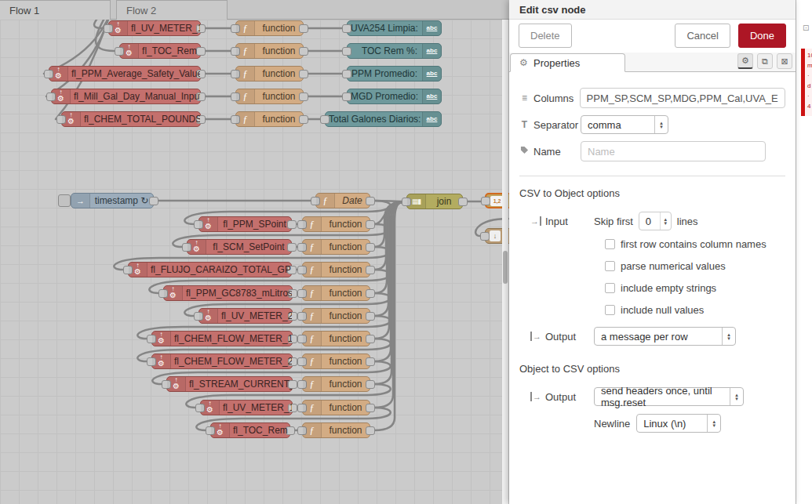  I want to click on section-divider, so click(653, 176).